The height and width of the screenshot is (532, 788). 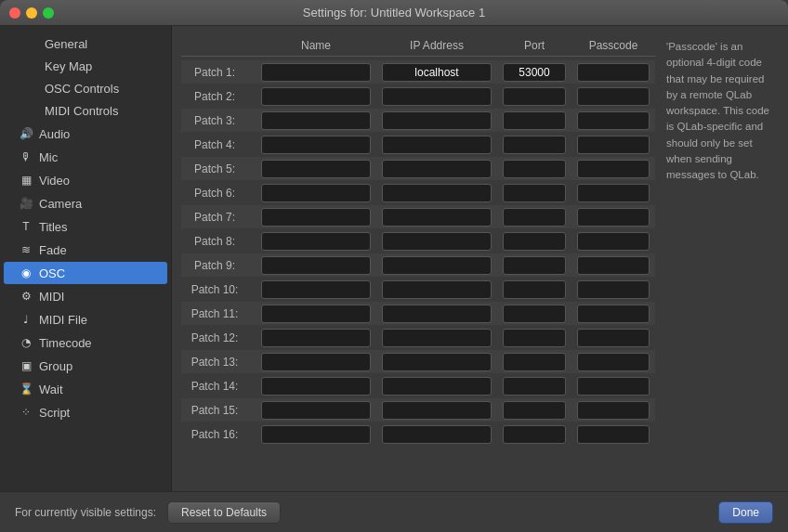 I want to click on window-controls, so click(x=32, y=13).